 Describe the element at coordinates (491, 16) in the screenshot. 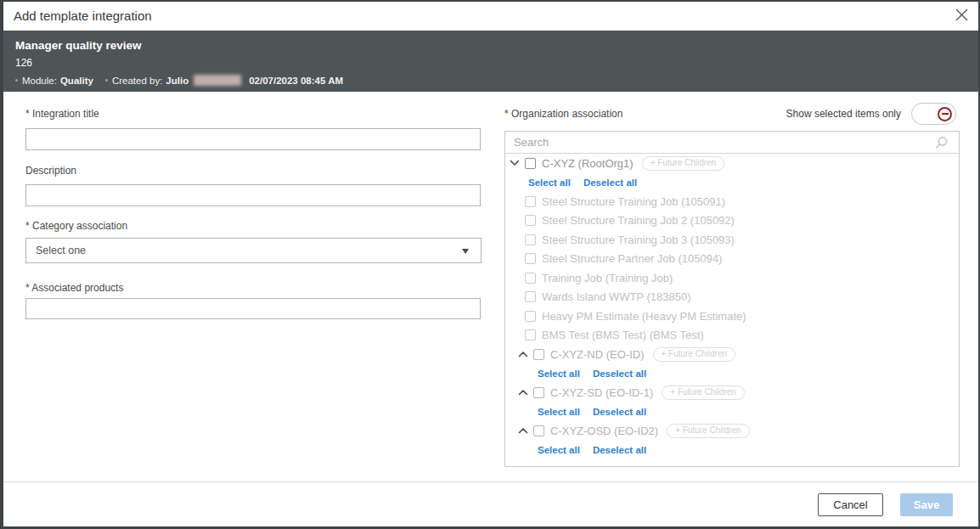

I see `modal-titlebar: Add template integration` at that location.